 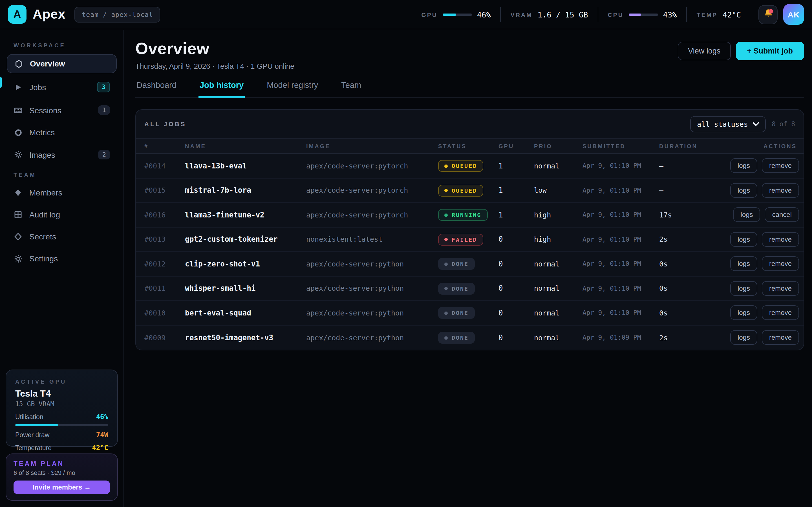 What do you see at coordinates (43, 237) in the screenshot?
I see `sidebar-item-label: Secrets` at bounding box center [43, 237].